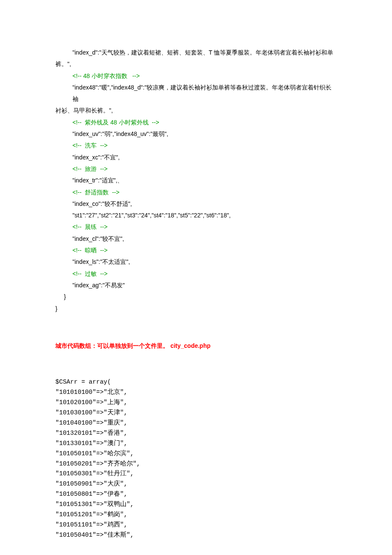 The image size is (392, 555). What do you see at coordinates (196, 382) in the screenshot?
I see `php-line: $CSArr = array(` at bounding box center [196, 382].